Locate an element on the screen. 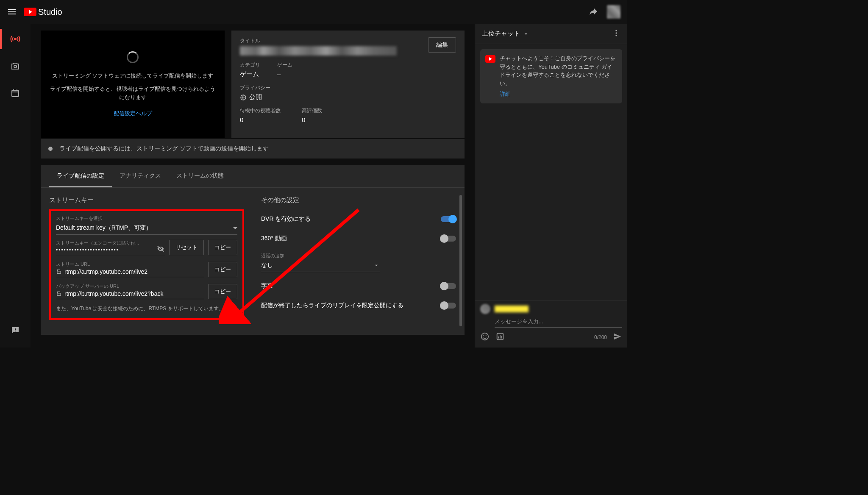 The image size is (868, 495). subtitle-toggle is located at coordinates (448, 286).